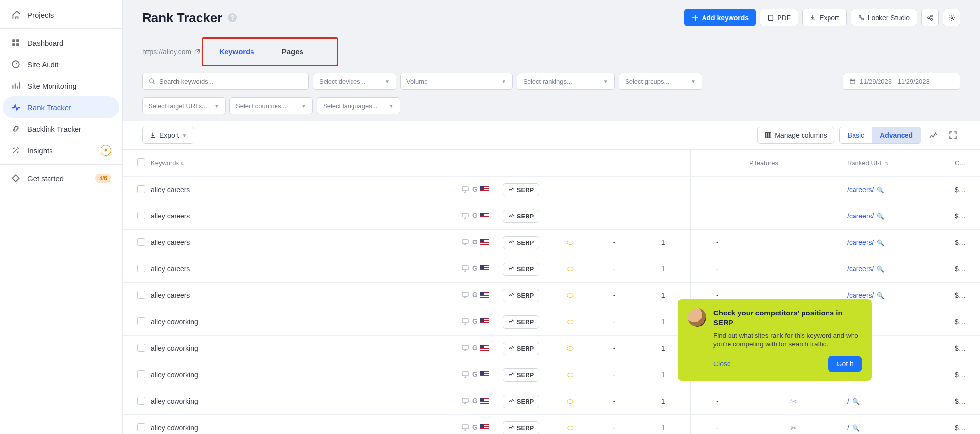  I want to click on filter-countries: Select countries...▼, so click(271, 106).